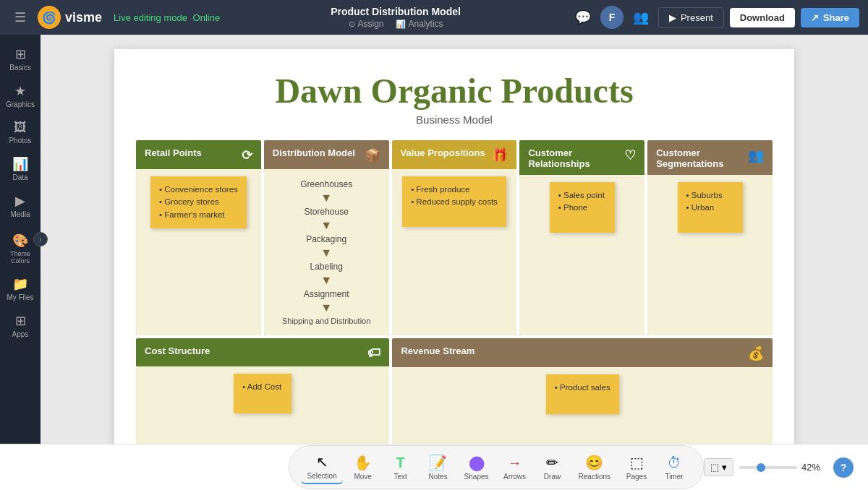  What do you see at coordinates (454, 238) in the screenshot?
I see `value-props-cell: Value Propositions 🎁 • Fresh produce• Re…` at bounding box center [454, 238].